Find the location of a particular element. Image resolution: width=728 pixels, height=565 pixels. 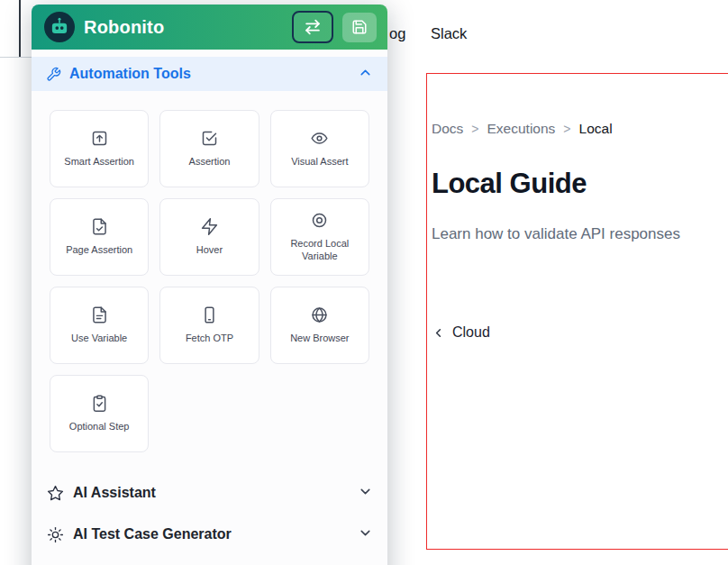

sun-icon is located at coordinates (55, 534).